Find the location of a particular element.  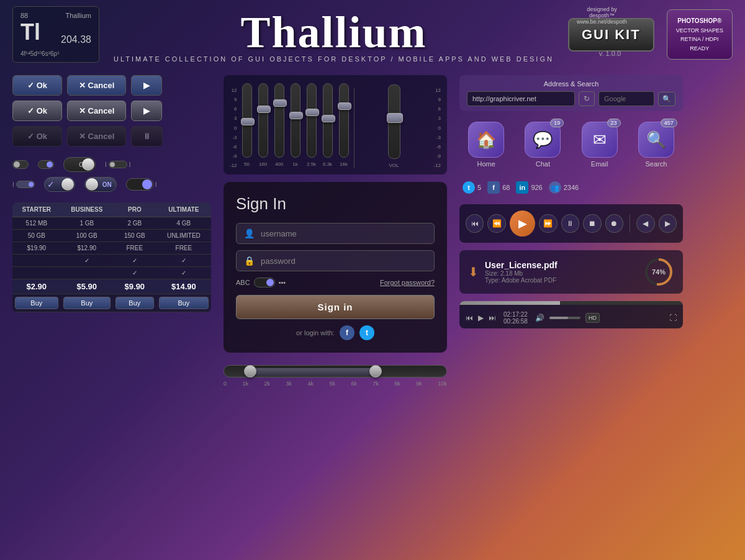

search-icon-item: 🔍 457 Search is located at coordinates (656, 145).